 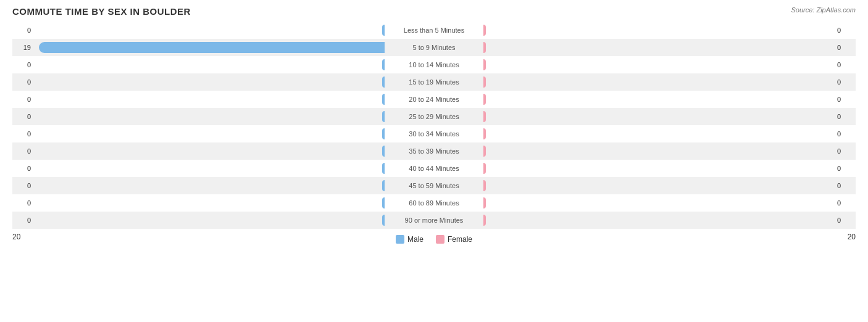 I want to click on table-row: 0 20 to 24 Minutes 0, so click(x=434, y=99).